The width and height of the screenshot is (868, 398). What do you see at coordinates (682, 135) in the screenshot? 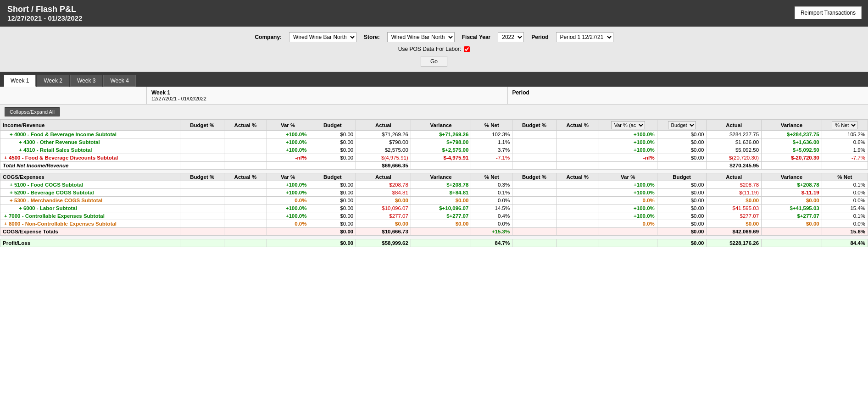
I see `income-4000-pd-budget: $0.00` at bounding box center [682, 135].